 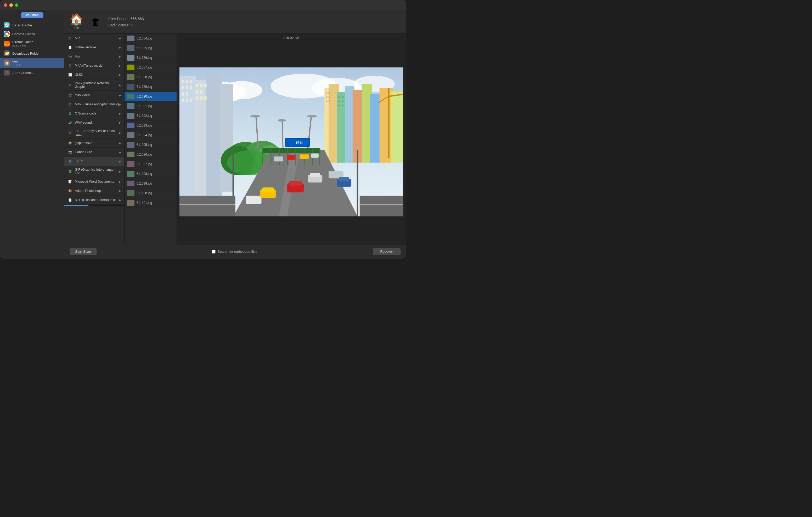 What do you see at coordinates (150, 174) in the screenshot?
I see `file-item-611098: 611098.jpg` at bounding box center [150, 174].